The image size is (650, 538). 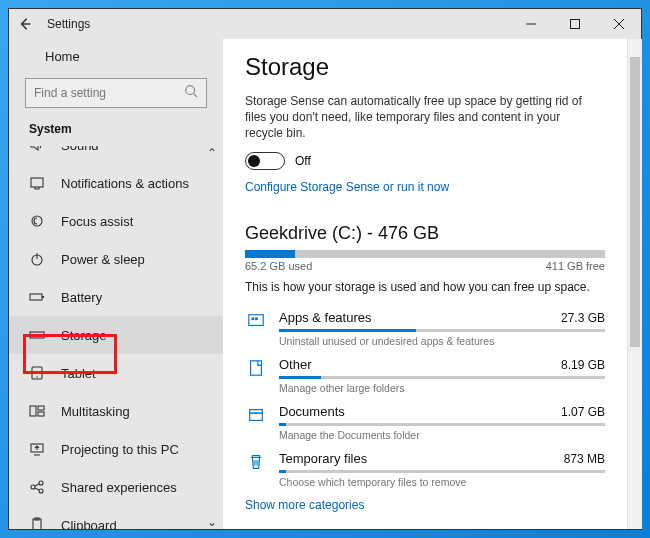 I want to click on scroll-down-chevron-icon: ⌄, so click(x=212, y=522).